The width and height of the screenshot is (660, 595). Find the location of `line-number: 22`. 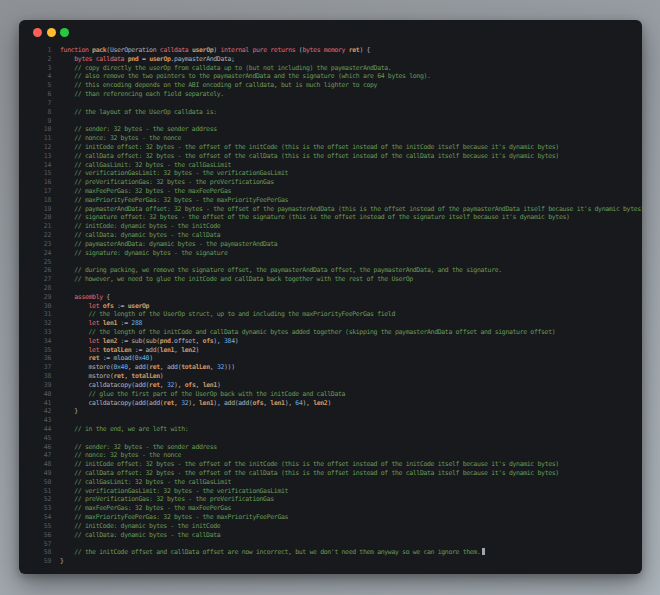

line-number: 22 is located at coordinates (42, 236).